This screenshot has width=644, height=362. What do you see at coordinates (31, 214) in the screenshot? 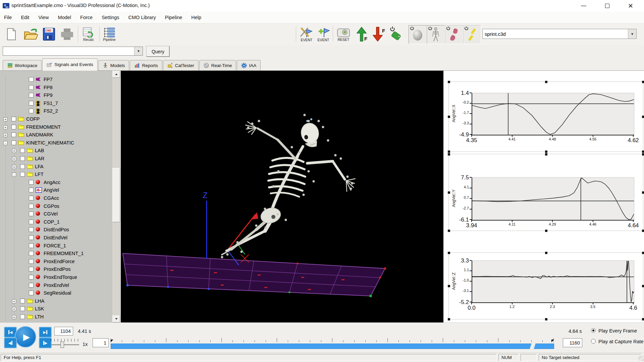
I see `checkbox-cgvel` at bounding box center [31, 214].